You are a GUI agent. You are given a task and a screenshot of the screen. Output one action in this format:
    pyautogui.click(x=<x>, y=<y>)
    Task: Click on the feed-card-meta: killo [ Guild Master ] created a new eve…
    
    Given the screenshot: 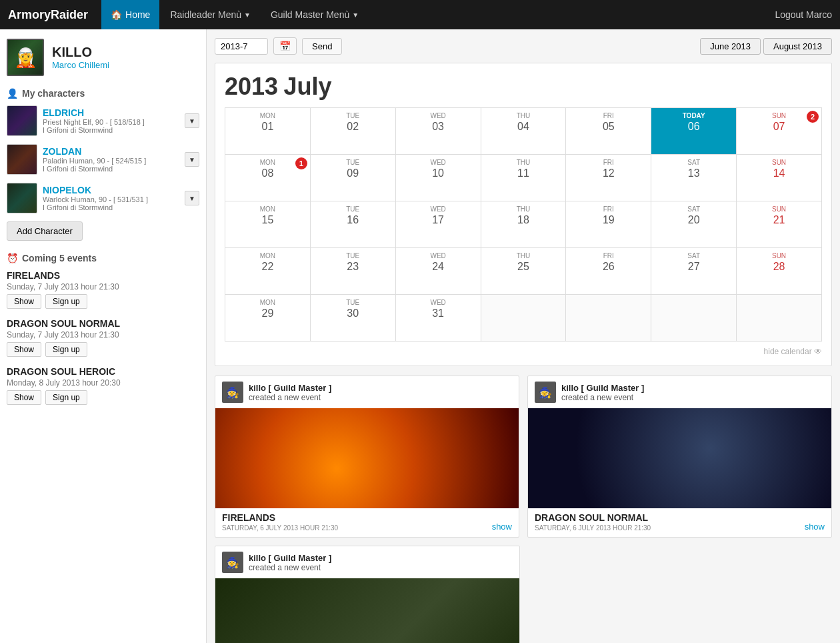 What is the action you would take?
    pyautogui.click(x=290, y=563)
    